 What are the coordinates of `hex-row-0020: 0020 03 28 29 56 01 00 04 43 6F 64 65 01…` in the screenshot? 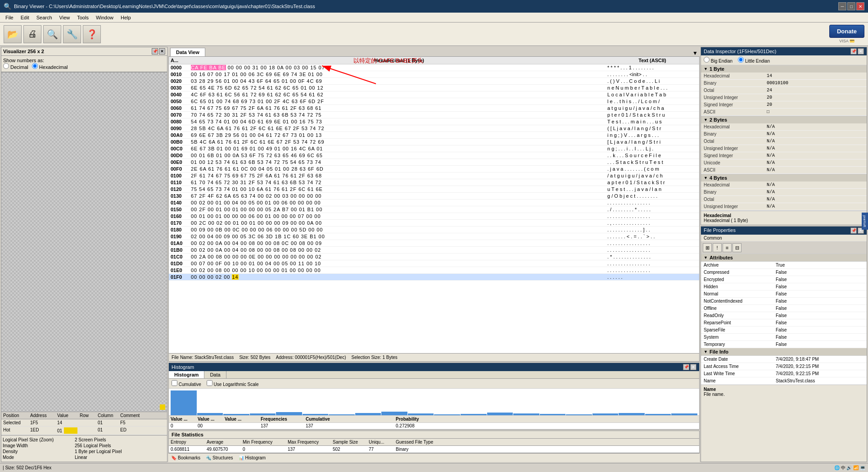 It's located at (434, 81).